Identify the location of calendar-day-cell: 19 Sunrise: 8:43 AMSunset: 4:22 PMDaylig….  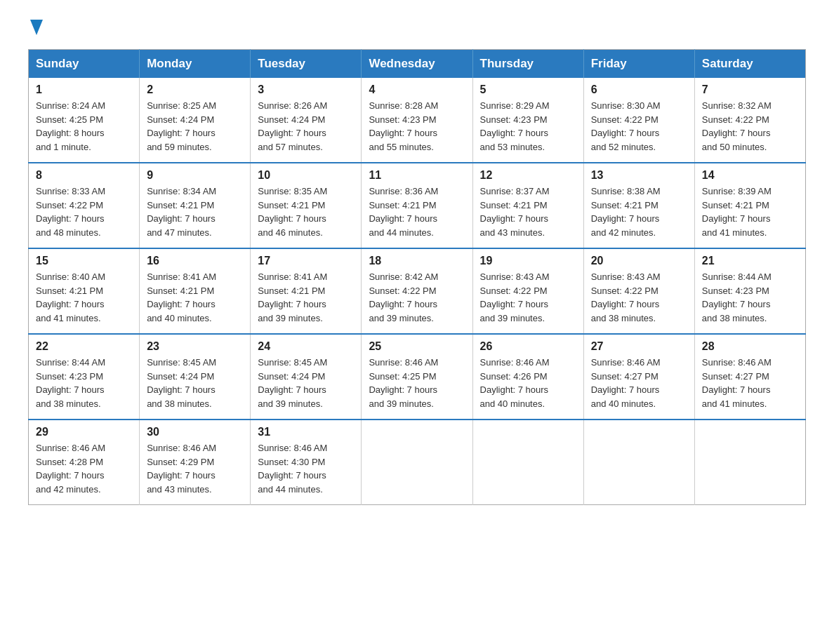
(528, 291).